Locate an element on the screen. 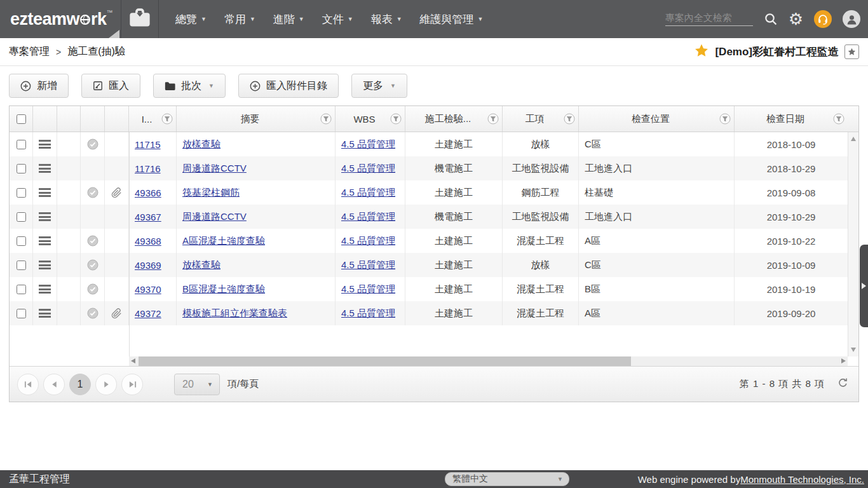 This screenshot has width=868, height=488. powered-vendor-link: Monmouth Technologies, Inc. is located at coordinates (802, 479).